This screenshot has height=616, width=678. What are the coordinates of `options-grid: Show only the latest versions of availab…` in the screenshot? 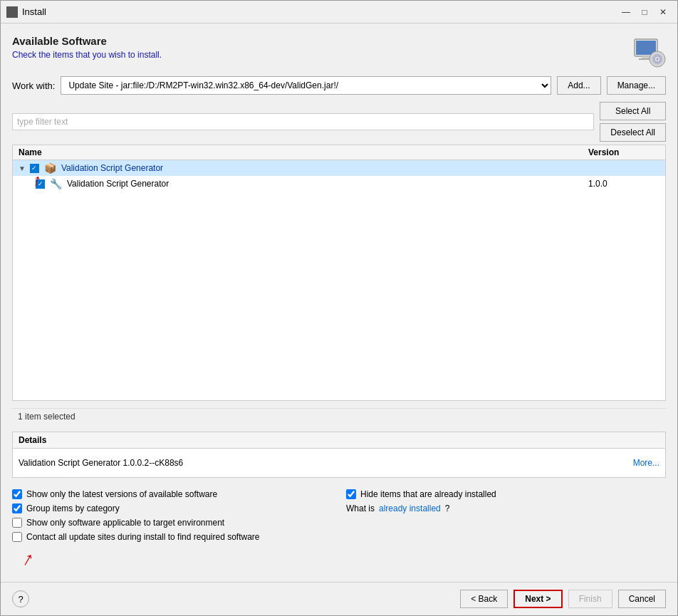 It's located at (339, 516).